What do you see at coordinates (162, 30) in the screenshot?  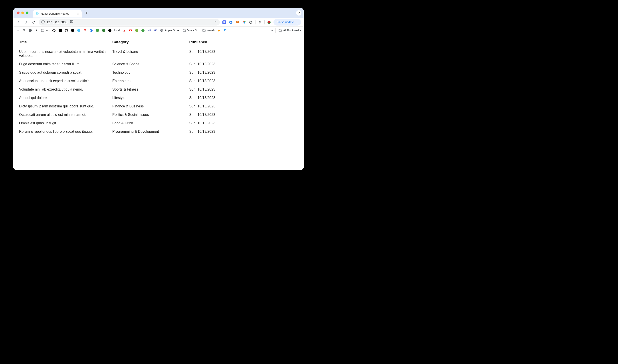 I see `globe-icon` at bounding box center [162, 30].